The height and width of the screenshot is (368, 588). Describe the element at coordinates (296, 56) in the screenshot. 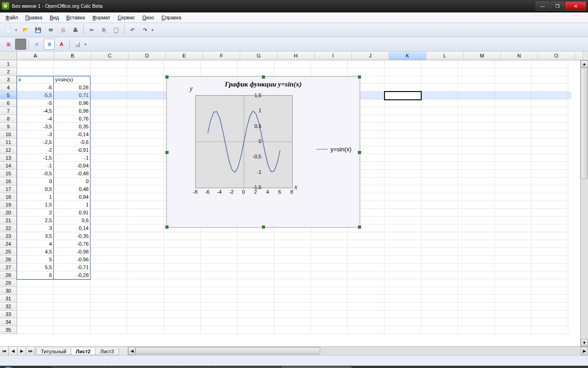

I see `col-header-H: H` at that location.